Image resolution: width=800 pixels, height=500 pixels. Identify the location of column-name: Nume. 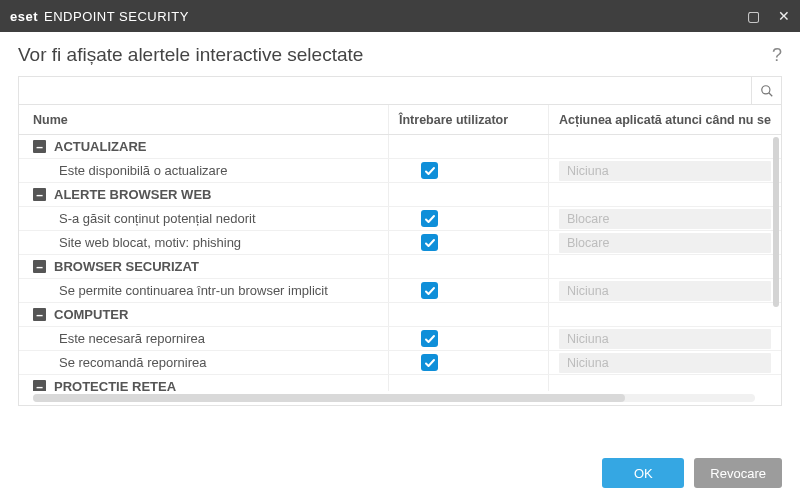
(204, 120).